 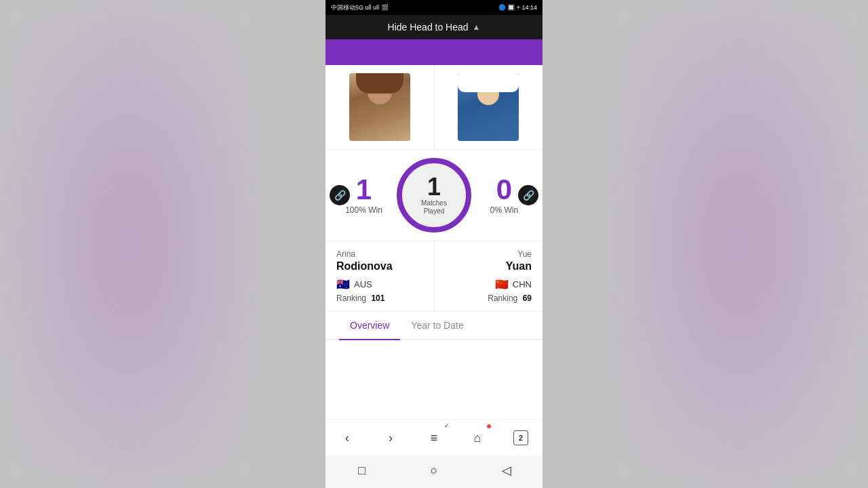 What do you see at coordinates (488, 107) in the screenshot?
I see `player2-avatar` at bounding box center [488, 107].